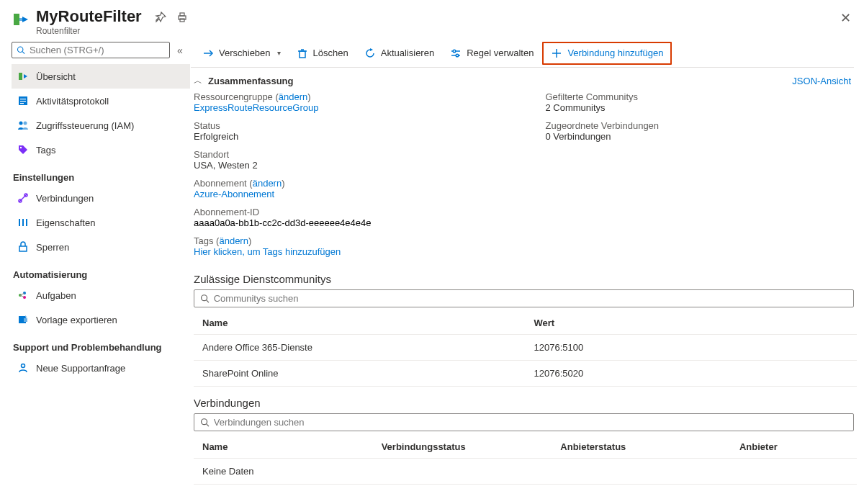 This screenshot has height=504, width=864. I want to click on location-value: USA, Westen 2, so click(348, 166).